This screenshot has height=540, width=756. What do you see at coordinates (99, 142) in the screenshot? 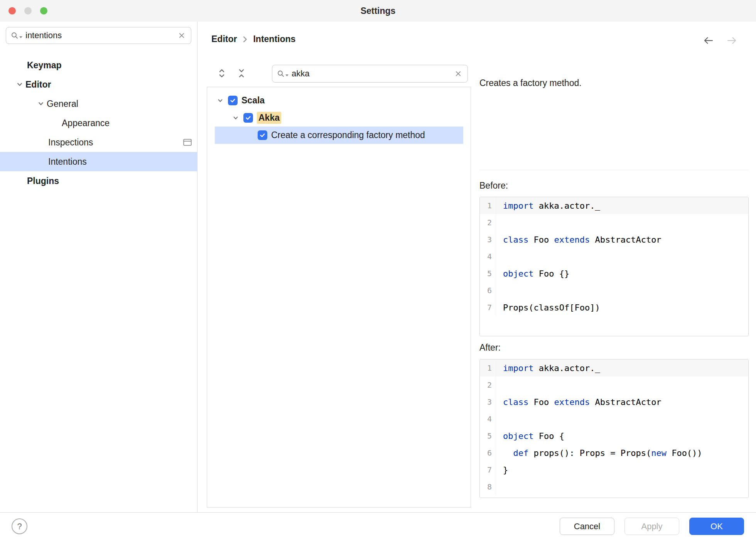
I see `sidebar-item-inspections: Inspections` at bounding box center [99, 142].